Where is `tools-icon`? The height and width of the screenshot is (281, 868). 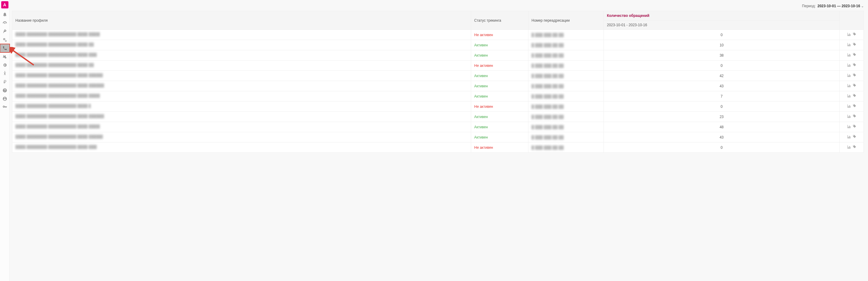
tools-icon is located at coordinates (5, 57).